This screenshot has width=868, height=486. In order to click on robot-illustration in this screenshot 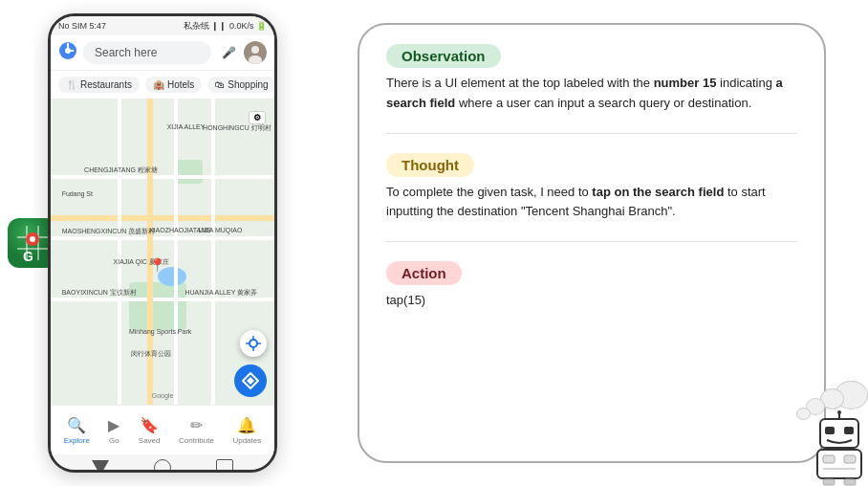, I will do `click(830, 433)`.